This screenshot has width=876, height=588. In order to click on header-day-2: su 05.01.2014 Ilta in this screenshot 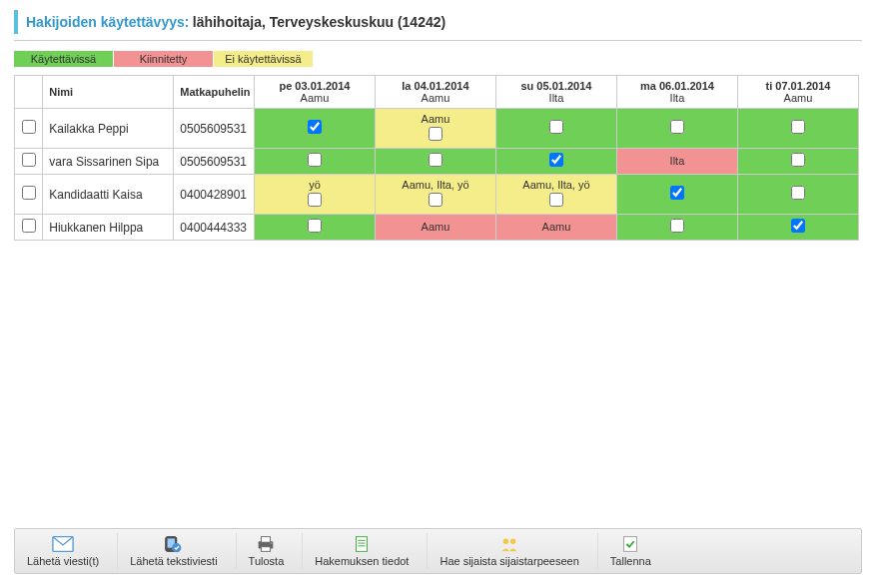, I will do `click(555, 92)`.